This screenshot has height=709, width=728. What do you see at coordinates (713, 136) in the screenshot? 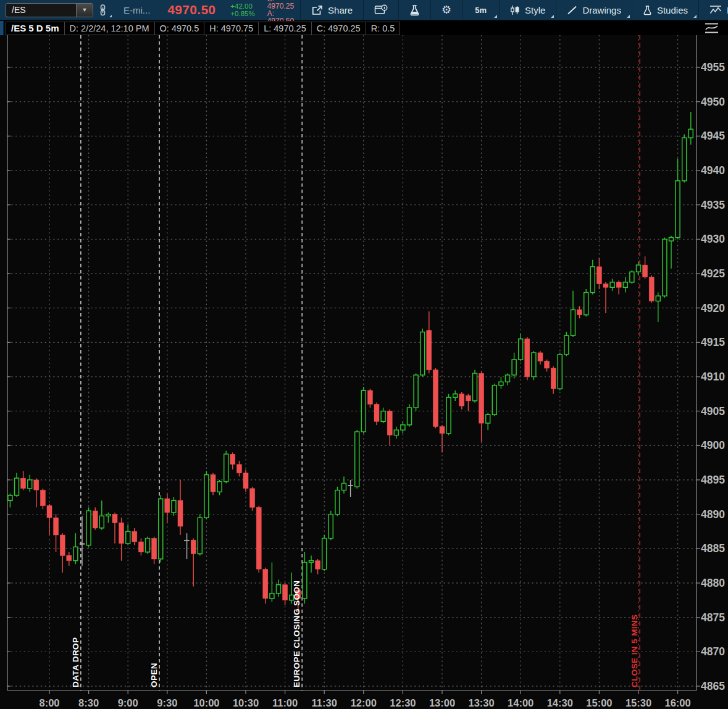
I see `y-axis-label: 4945` at bounding box center [713, 136].